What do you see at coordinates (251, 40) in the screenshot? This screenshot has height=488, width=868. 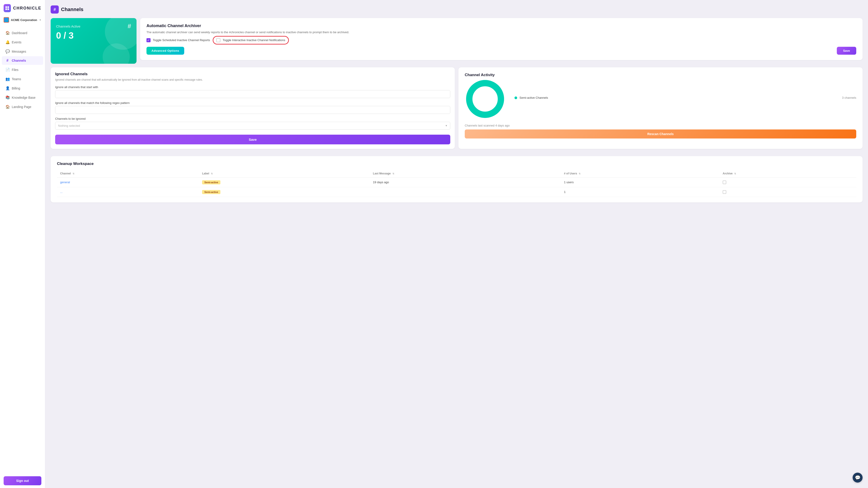 I see `toggle-interactive-item: Toggle Interactive Inactive Channel Noti…` at bounding box center [251, 40].